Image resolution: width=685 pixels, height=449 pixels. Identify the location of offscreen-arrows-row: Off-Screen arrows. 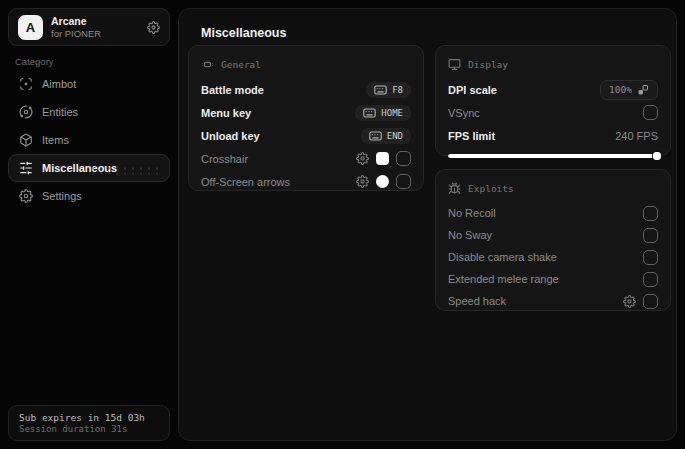
(306, 182).